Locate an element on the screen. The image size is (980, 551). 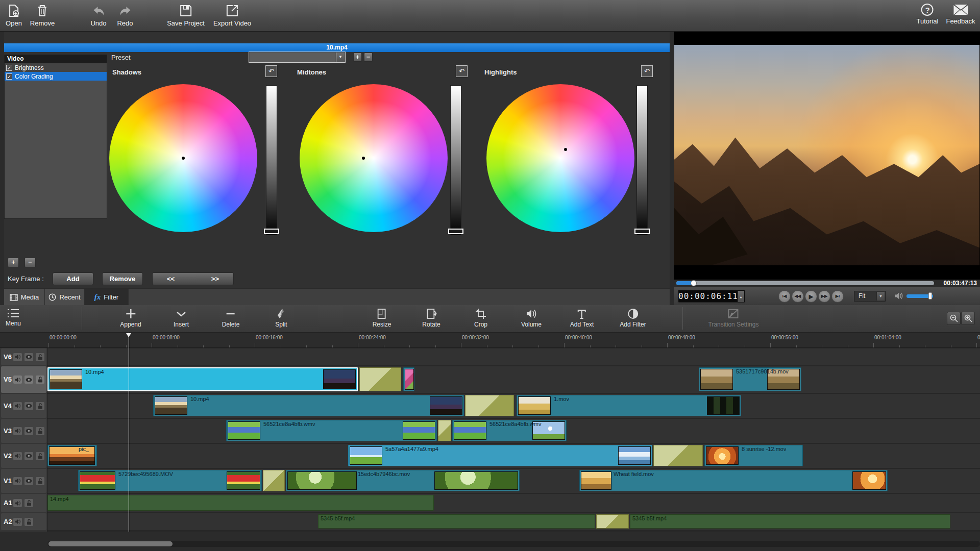
midtones-luma-slider is located at coordinates (456, 160).